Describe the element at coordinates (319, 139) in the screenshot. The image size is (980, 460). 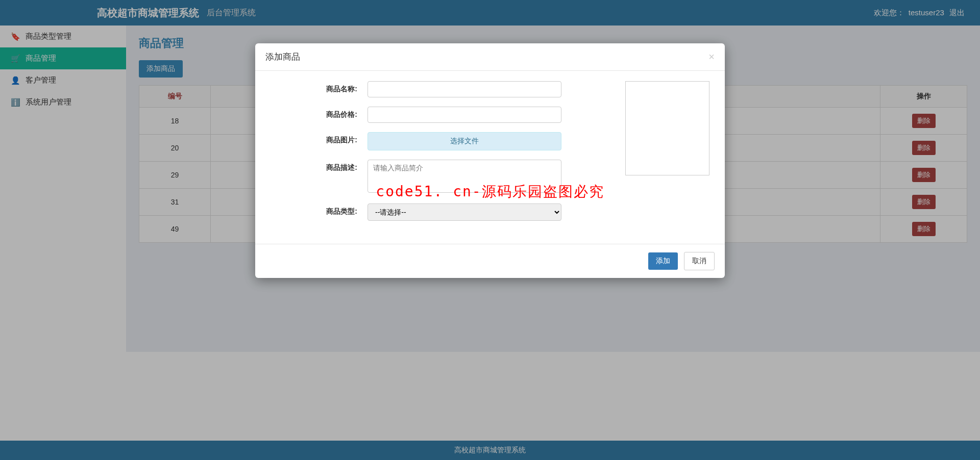
I see `label-product-image: 商品图片:` at that location.